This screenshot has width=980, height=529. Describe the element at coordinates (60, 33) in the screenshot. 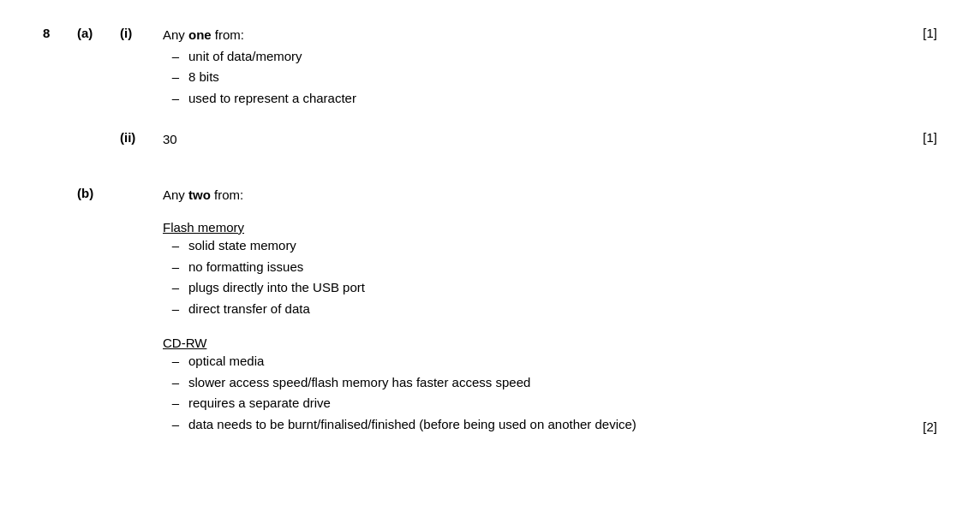

I see `question-number: 8` at that location.